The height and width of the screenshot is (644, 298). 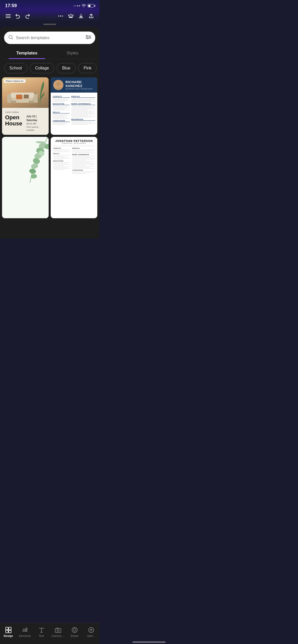 What do you see at coordinates (15, 123) in the screenshot?
I see `open-house-title: Open House` at bounding box center [15, 123].